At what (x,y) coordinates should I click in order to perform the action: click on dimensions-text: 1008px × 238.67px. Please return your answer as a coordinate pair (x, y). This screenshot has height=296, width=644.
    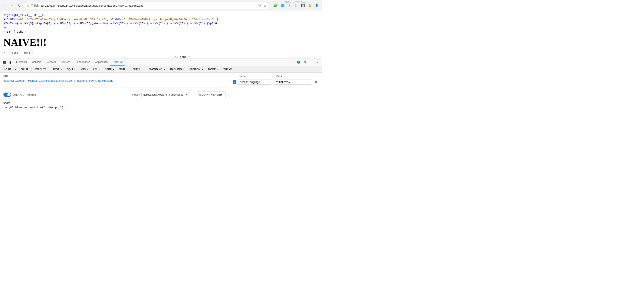
    Looking at the image, I should click on (295, 2).